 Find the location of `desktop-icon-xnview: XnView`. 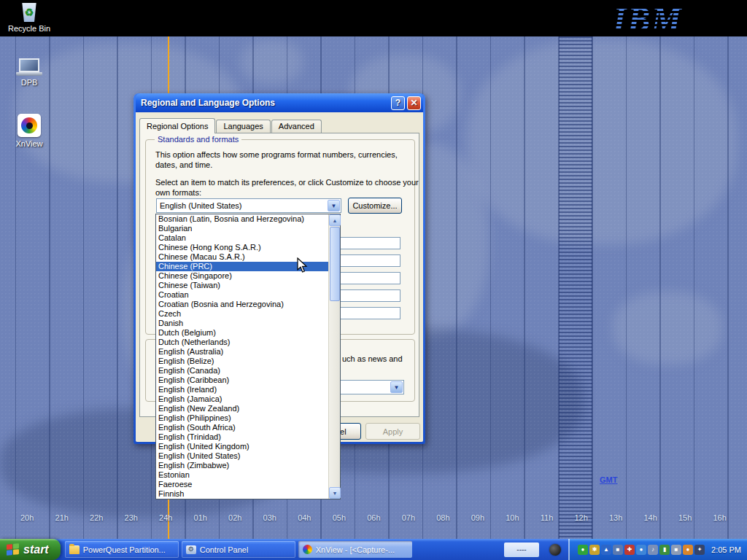

desktop-icon-xnview: XnView is located at coordinates (29, 131).